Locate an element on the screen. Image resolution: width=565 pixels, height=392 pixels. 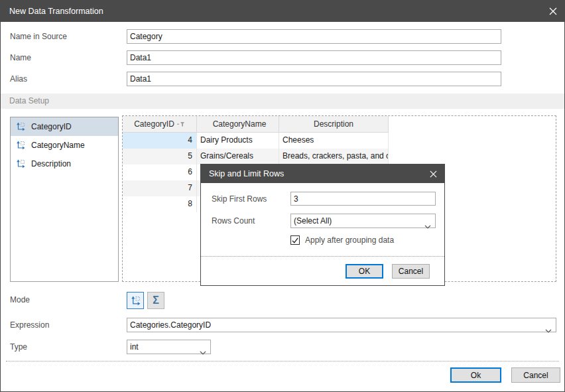
alias-input is located at coordinates (314, 79).